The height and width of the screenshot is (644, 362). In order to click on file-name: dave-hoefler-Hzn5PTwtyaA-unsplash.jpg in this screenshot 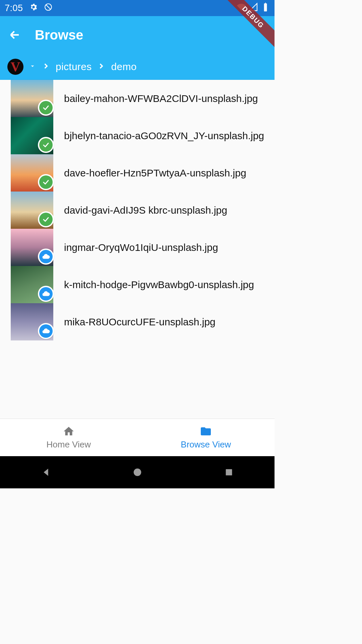, I will do `click(164, 173)`.